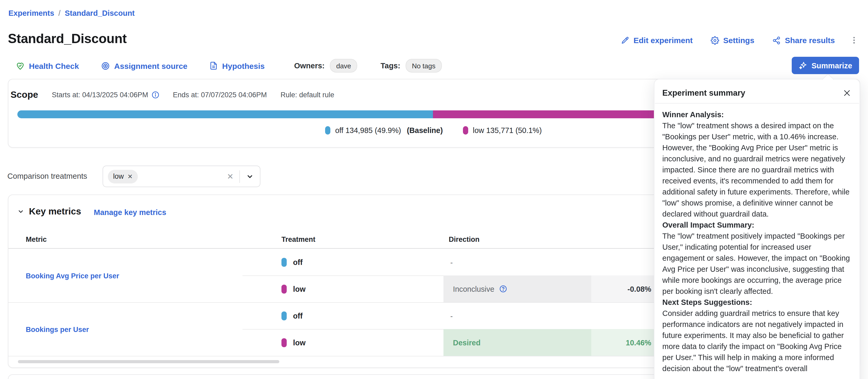 The image size is (868, 379). I want to click on legend-swatch-low, so click(466, 131).